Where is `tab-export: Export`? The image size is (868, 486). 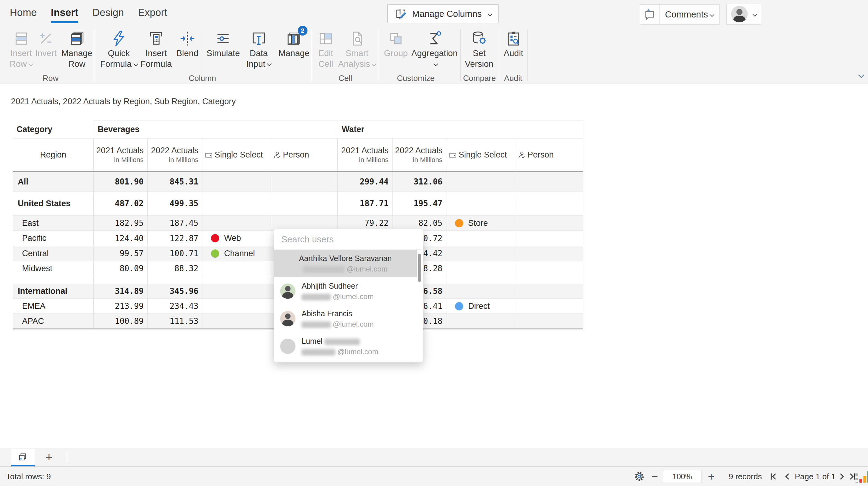 tab-export: Export is located at coordinates (153, 14).